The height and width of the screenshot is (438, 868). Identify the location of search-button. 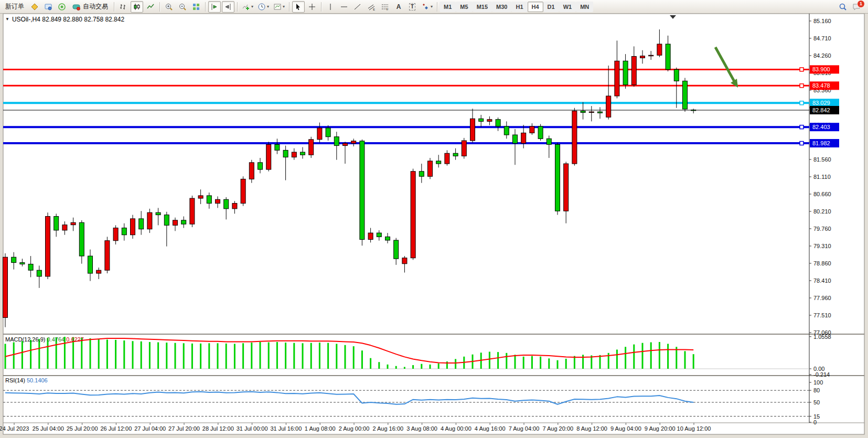
(843, 7).